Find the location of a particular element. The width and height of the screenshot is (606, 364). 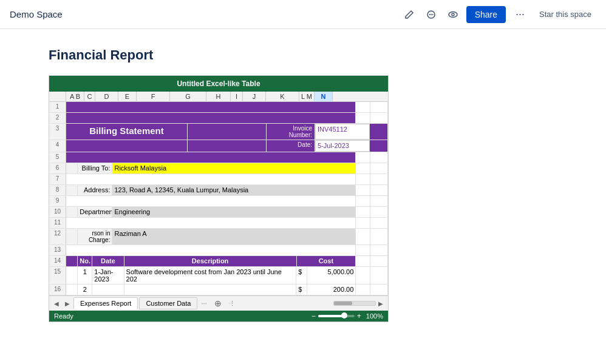

table-row: 4 Date: 5-Jul-2023 is located at coordinates (219, 146).